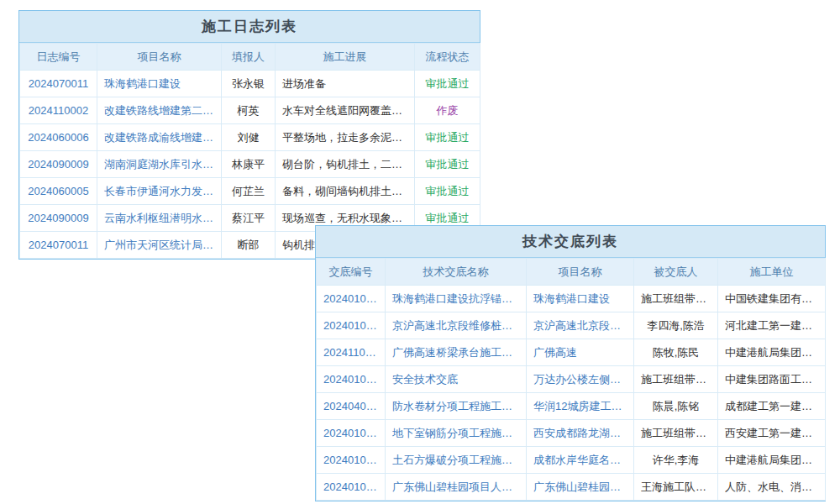 This screenshot has height=504, width=840. Describe the element at coordinates (571, 326) in the screenshot. I see `table-row: 2024010004京沪高速北京段维修桩幅…京沪高速北京段维修李四海,陈浩河北建…` at that location.